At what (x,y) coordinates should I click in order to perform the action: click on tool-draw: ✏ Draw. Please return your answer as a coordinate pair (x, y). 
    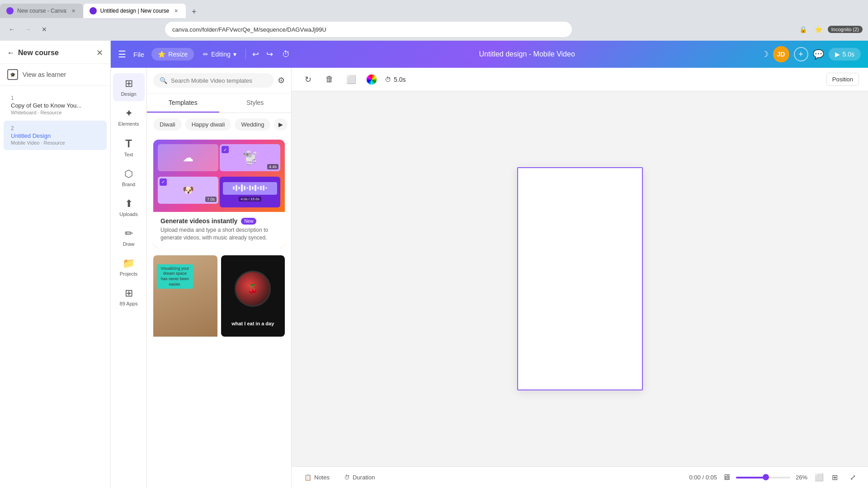
    Looking at the image, I should click on (129, 237).